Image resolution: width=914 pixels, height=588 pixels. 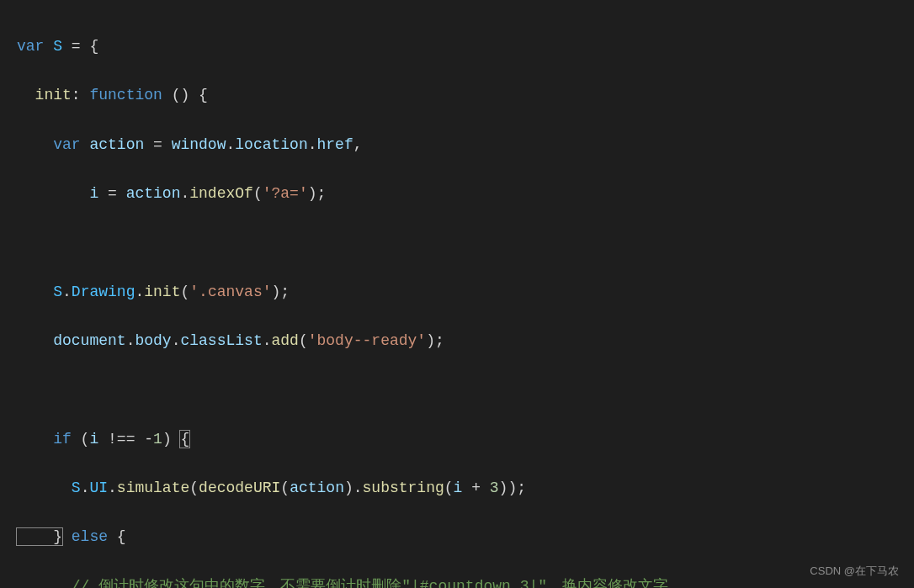 What do you see at coordinates (185, 439) in the screenshot?
I see `bracket-highlight: {` at bounding box center [185, 439].